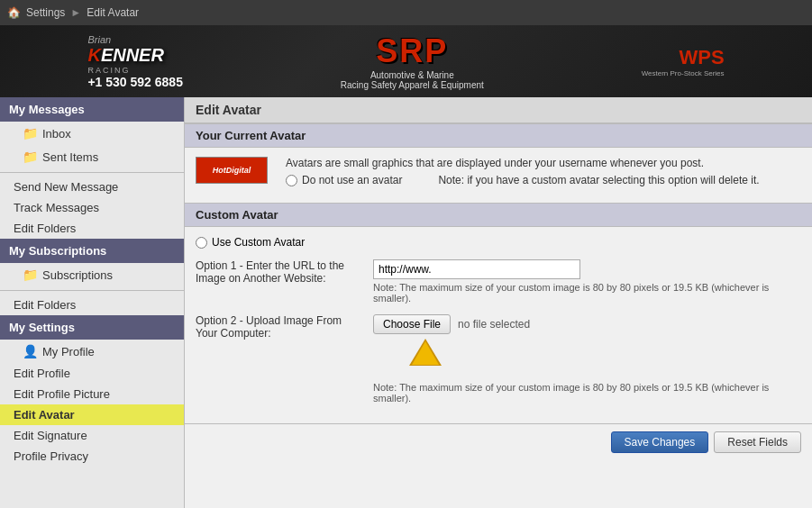 The image size is (812, 508). Describe the element at coordinates (14, 13) in the screenshot. I see `home-icon: 🏠` at that location.